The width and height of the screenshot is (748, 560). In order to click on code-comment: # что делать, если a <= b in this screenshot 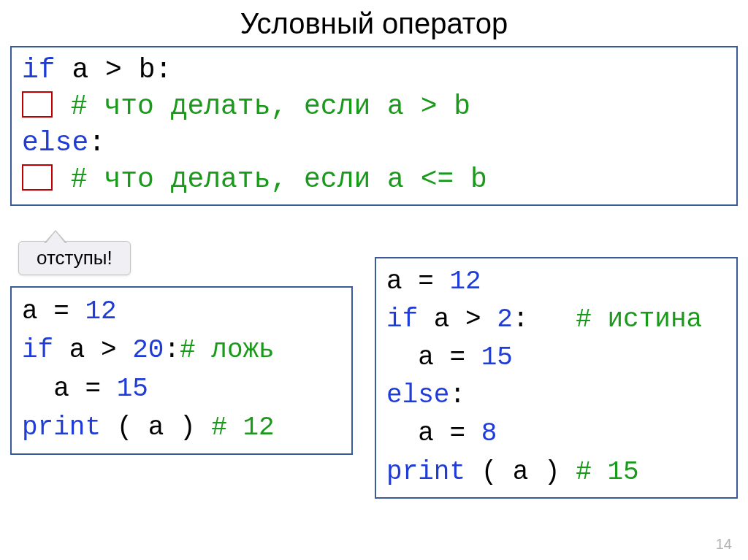, I will do `click(270, 180)`.